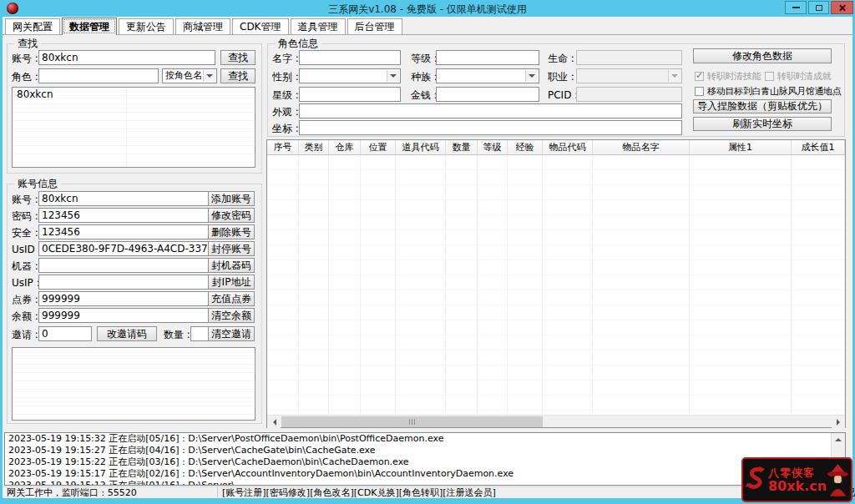  I want to click on char-hp-input, so click(630, 58).